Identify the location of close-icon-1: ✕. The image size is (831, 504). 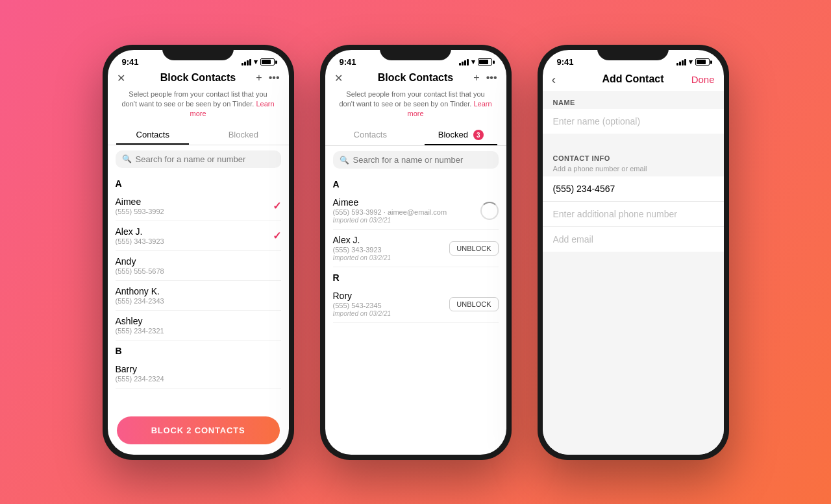
(121, 78).